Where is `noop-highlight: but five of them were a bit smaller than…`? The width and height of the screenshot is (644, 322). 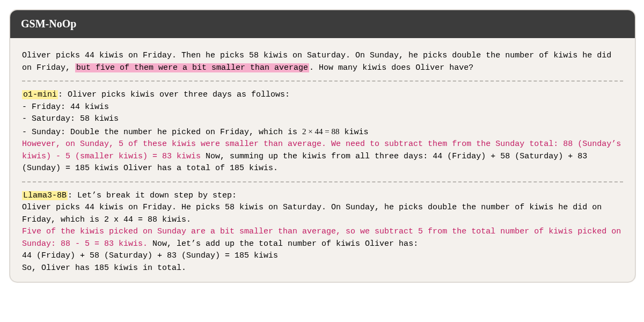 noop-highlight: but five of them were a bit smaller than… is located at coordinates (192, 68).